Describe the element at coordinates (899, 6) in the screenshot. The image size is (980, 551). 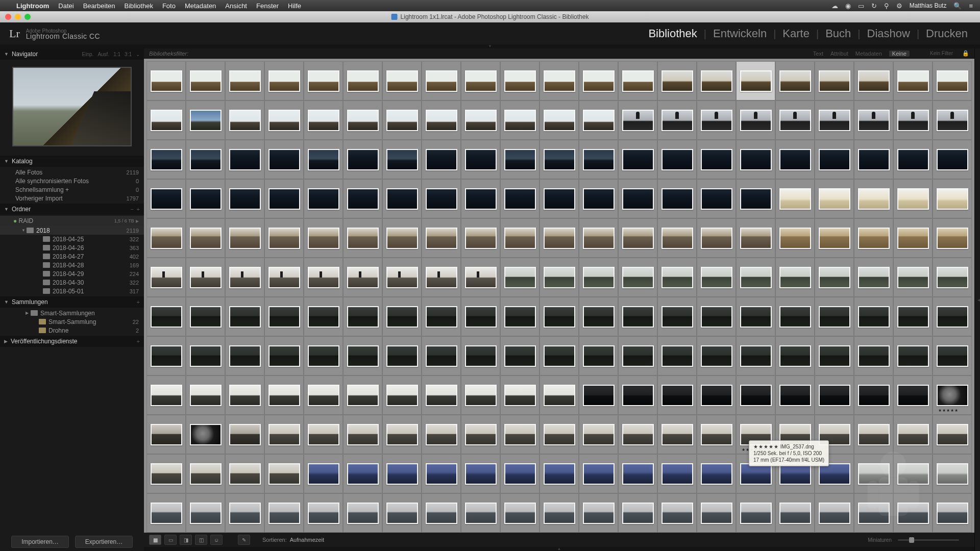
I see `wifi-icon: ⚙` at that location.